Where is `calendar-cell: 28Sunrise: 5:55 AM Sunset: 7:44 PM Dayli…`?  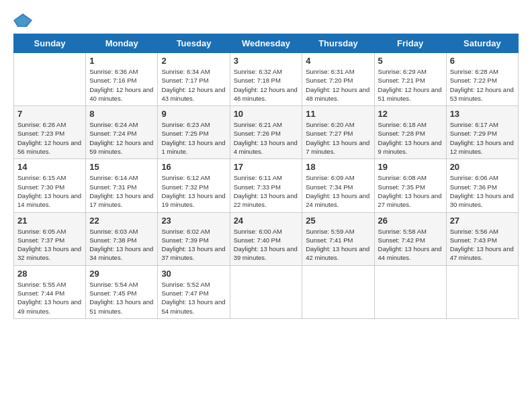
calendar-cell: 28Sunrise: 5:55 AM Sunset: 7:44 PM Dayli… is located at coordinates (50, 291).